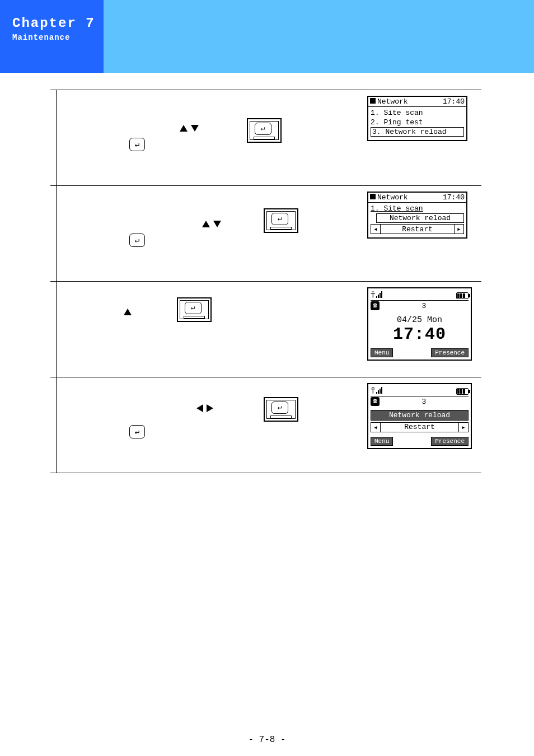 This screenshot has height=756, width=534. What do you see at coordinates (418, 132) in the screenshot?
I see `menu-item-selected: 3. Network reload` at bounding box center [418, 132].